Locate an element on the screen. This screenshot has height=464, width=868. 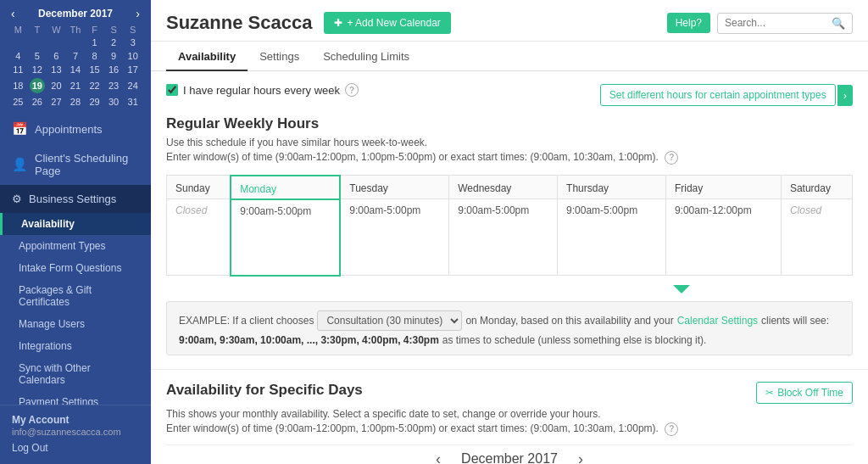
cal-dow-s2: S is located at coordinates (132, 30).